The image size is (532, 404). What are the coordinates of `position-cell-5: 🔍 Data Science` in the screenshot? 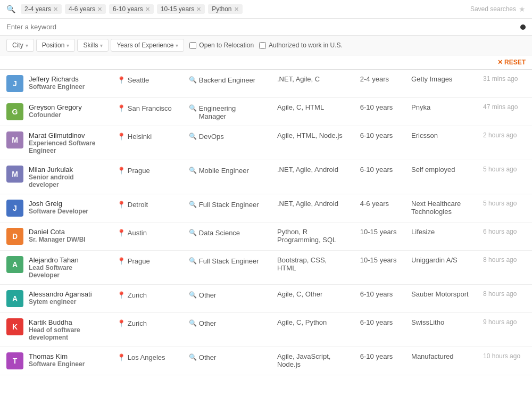 It's located at (227, 236).